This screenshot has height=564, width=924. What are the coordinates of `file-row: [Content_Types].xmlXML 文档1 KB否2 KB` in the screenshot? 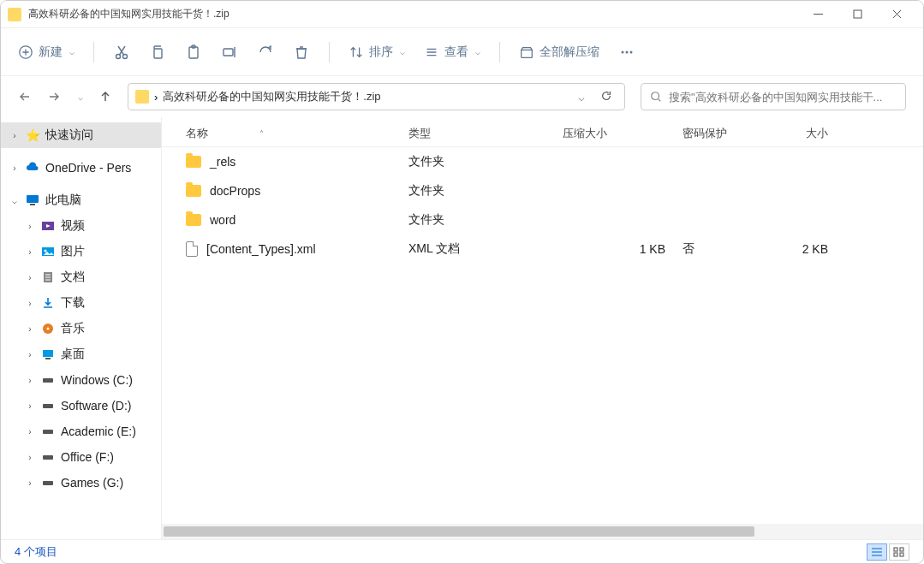 It's located at (543, 249).